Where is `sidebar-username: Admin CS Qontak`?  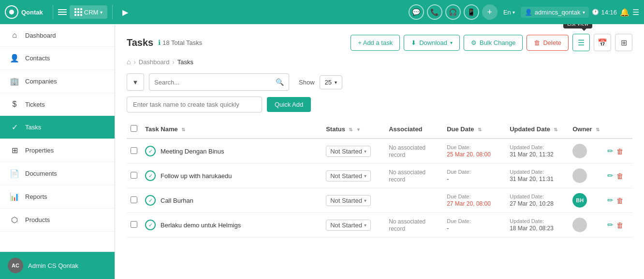
sidebar-username: Admin CS Qontak is located at coordinates (53, 265).